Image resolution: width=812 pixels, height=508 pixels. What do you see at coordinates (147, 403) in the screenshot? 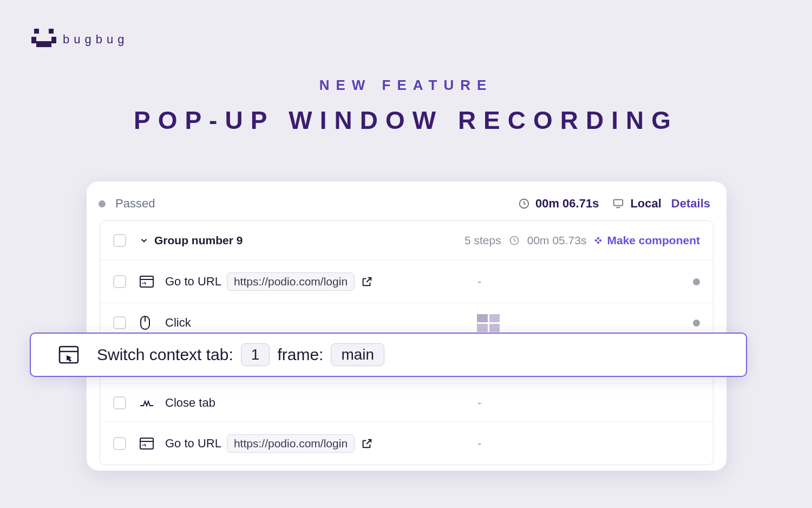
I see `close-tab-icon` at bounding box center [147, 403].